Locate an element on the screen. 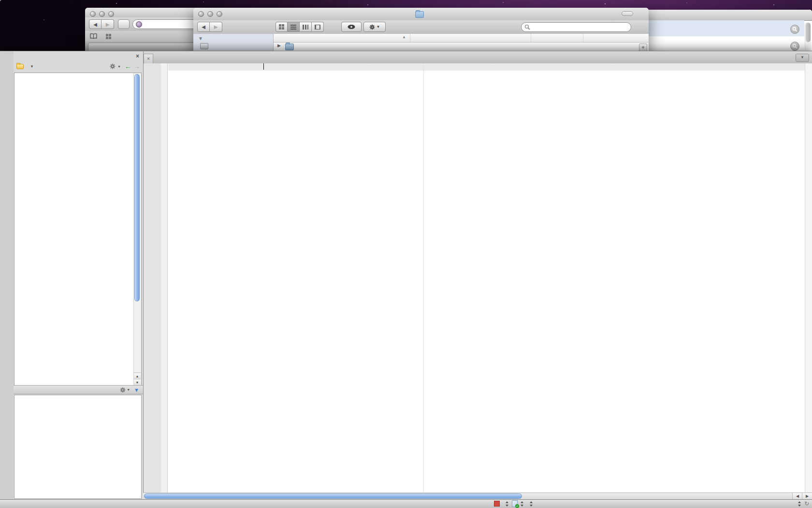 The height and width of the screenshot is (508, 812). bookmarks-book-icon is located at coordinates (94, 36).